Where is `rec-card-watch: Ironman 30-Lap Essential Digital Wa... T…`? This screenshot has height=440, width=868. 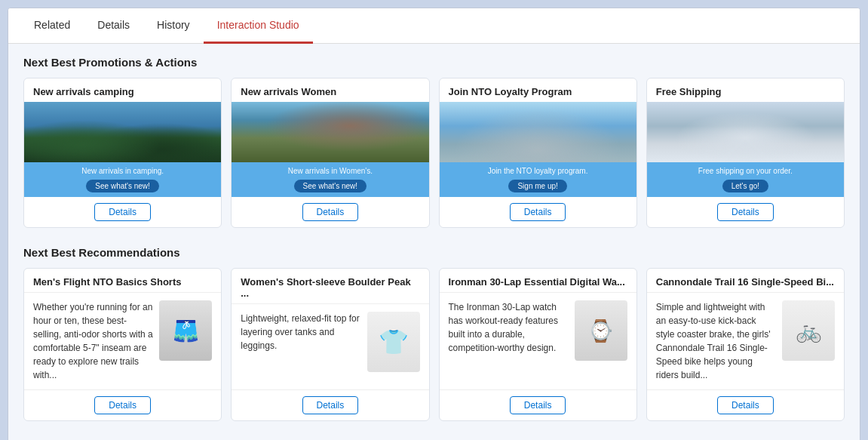 rec-card-watch: Ironman 30-Lap Essential Digital Wa... T… is located at coordinates (538, 344).